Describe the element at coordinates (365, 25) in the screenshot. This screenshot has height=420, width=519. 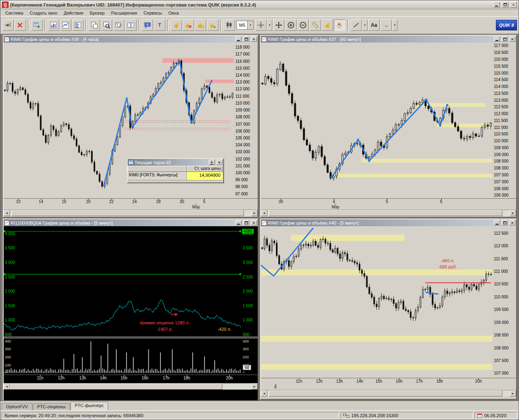
I see `line-tool-menu-button: ▼` at that location.